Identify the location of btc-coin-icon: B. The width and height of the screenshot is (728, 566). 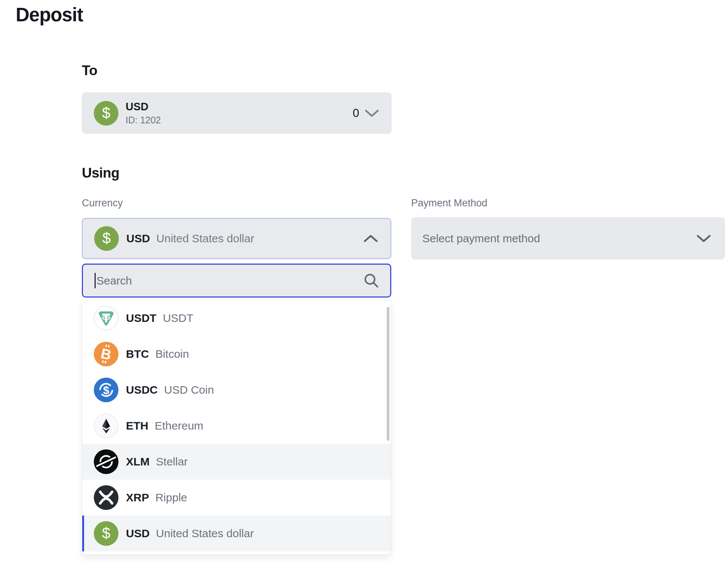
(106, 354).